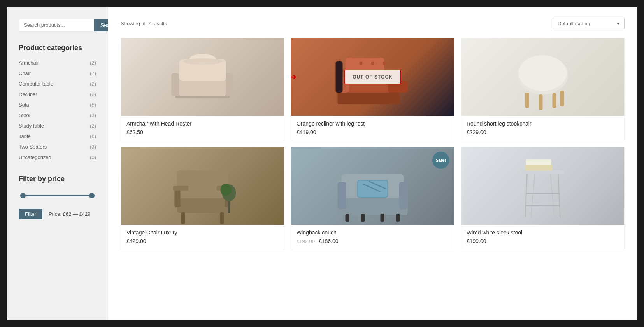 The width and height of the screenshot is (644, 327). I want to click on category-name: Sofa, so click(24, 105).